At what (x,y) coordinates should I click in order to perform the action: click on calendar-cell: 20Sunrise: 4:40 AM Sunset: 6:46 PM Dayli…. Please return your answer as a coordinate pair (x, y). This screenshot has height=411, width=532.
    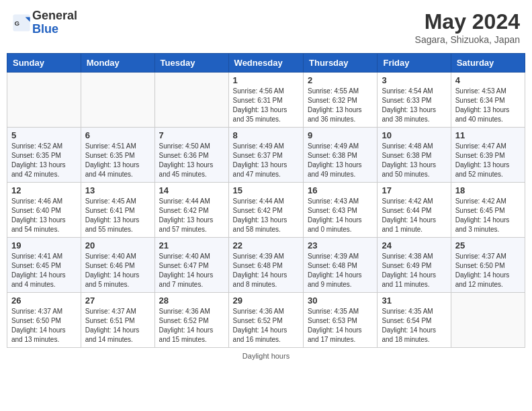
    Looking at the image, I should click on (118, 265).